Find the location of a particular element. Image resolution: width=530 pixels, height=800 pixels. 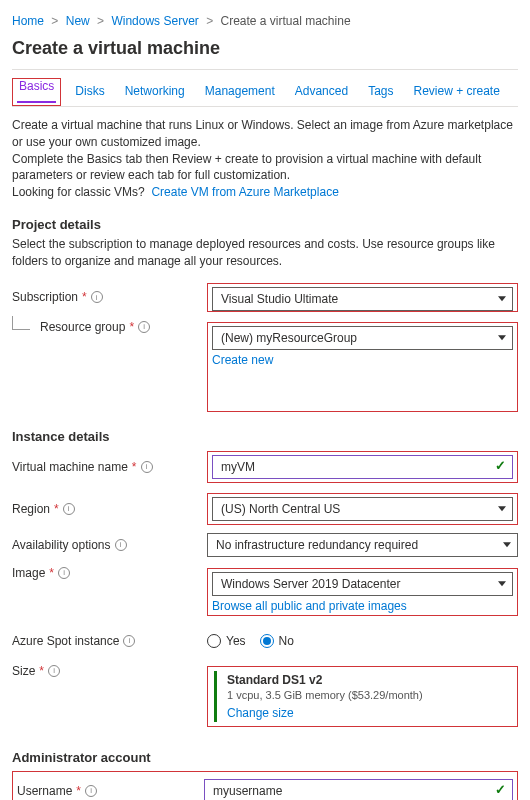

vm-name-label: Virtual machine name* i is located at coordinates (110, 467).